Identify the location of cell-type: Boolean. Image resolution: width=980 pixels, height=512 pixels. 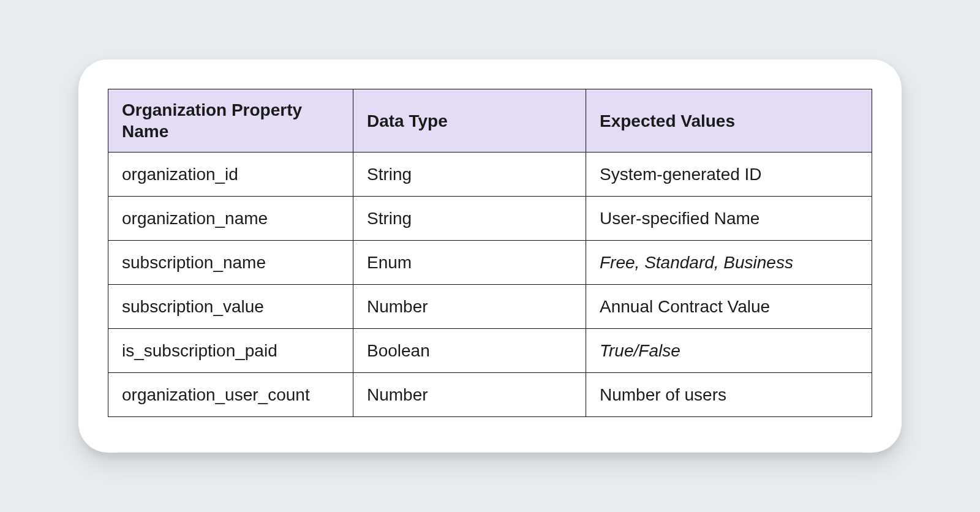
(470, 351).